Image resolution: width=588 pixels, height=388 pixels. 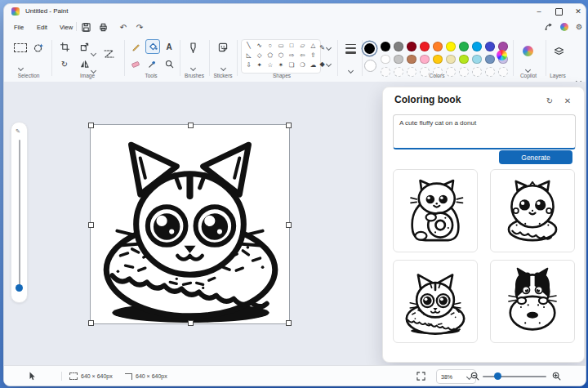 I want to click on stickers-dropdown-chevron, so click(x=224, y=66).